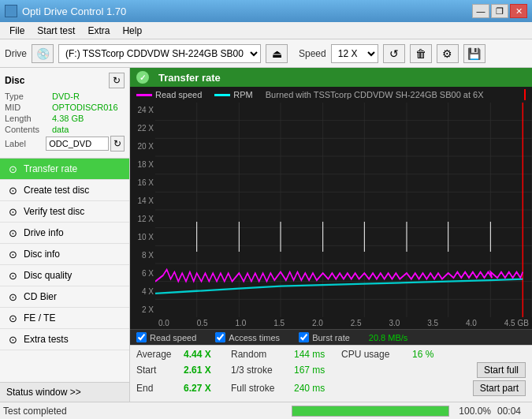 The width and height of the screenshot is (532, 419). Describe the element at coordinates (318, 354) in the screenshot. I see `random-value: 144 ms` at that location.